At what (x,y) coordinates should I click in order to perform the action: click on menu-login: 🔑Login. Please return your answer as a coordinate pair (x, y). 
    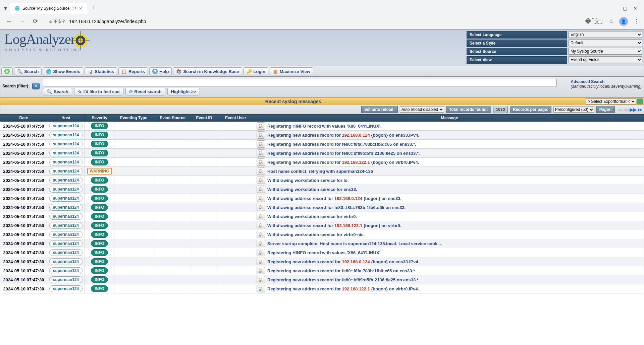
    Looking at the image, I should click on (256, 71).